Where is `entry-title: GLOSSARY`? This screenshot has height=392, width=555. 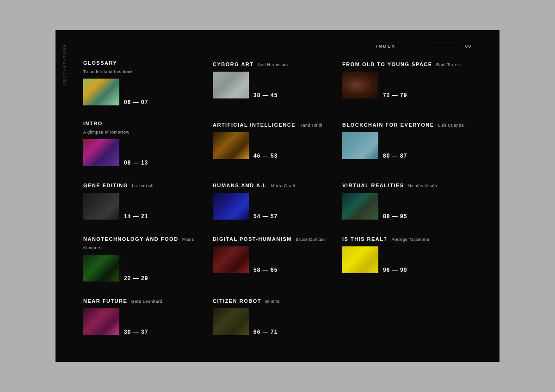
entry-title: GLOSSARY is located at coordinates (146, 63).